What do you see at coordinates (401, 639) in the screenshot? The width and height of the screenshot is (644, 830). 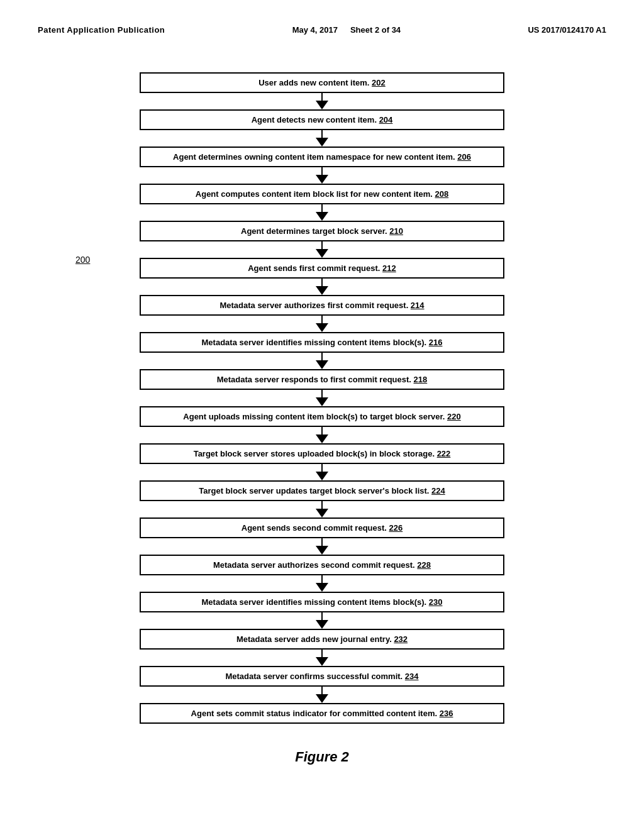 I see `step-232-num: 232` at bounding box center [401, 639].